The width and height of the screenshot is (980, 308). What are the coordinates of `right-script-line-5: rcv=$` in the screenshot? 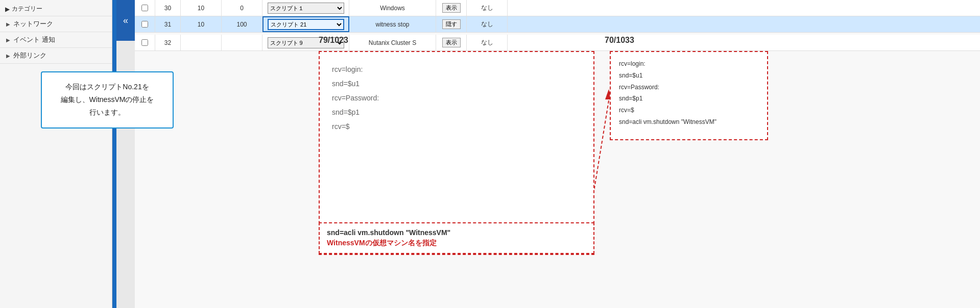 It's located at (689, 110).